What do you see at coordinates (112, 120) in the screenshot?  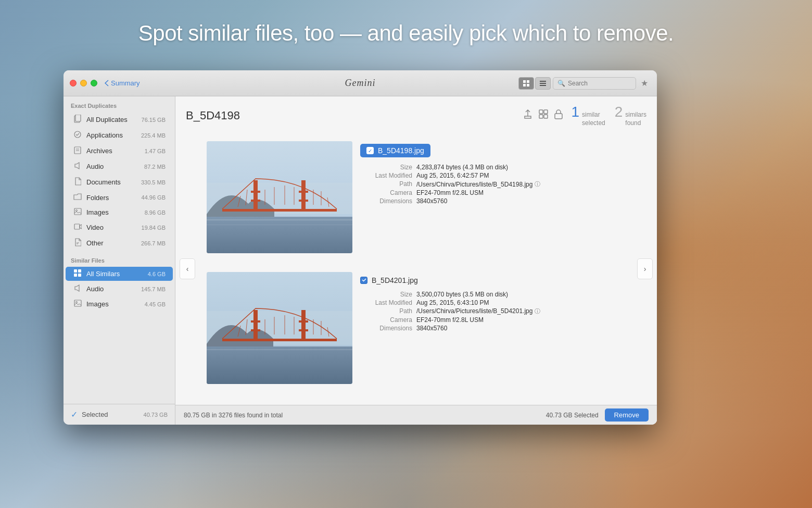 I see `sidebar-item-label: All Duplicates` at bounding box center [112, 120].